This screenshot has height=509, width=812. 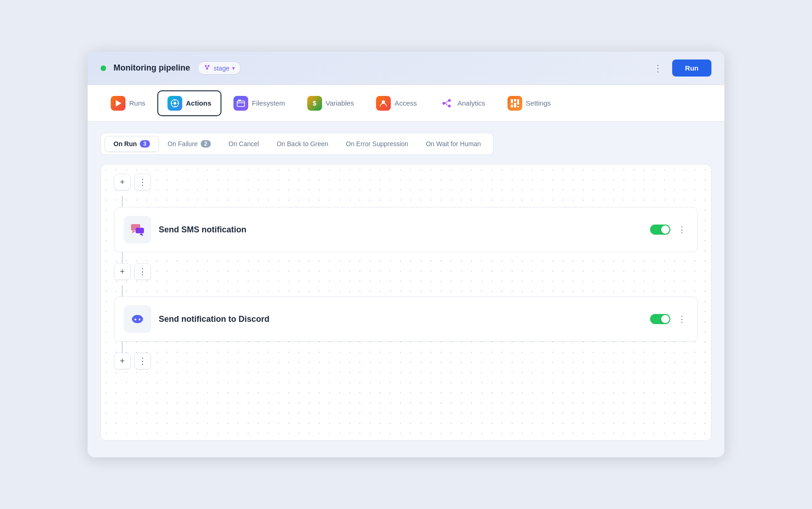 What do you see at coordinates (302, 144) in the screenshot?
I see `subtab-on-back-to-green: On Back to Green` at bounding box center [302, 144].